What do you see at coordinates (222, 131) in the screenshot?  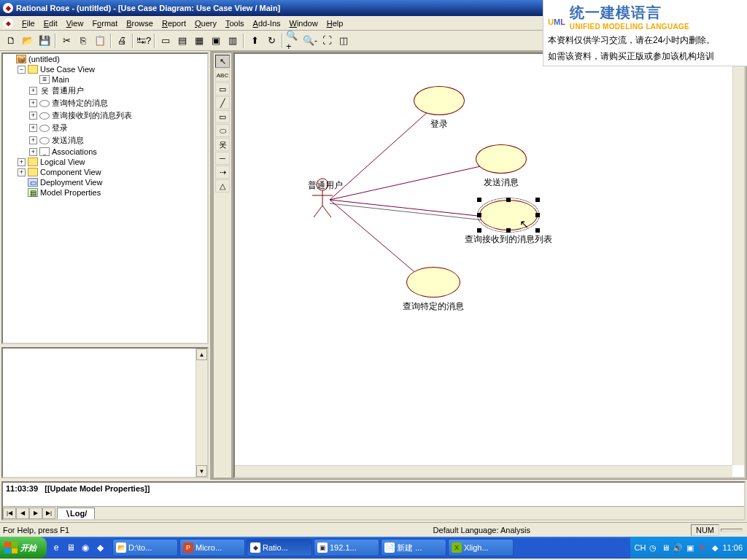 I see `usecase-tool: ⬭` at bounding box center [222, 131].